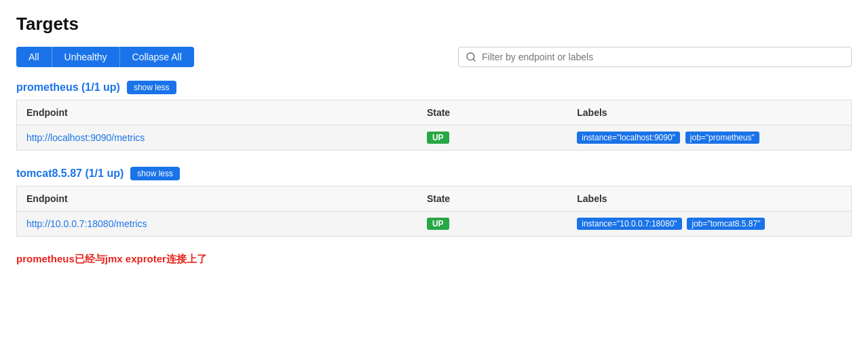  Describe the element at coordinates (628, 138) in the screenshot. I see `label-tag: instance="localhost:9090"` at that location.